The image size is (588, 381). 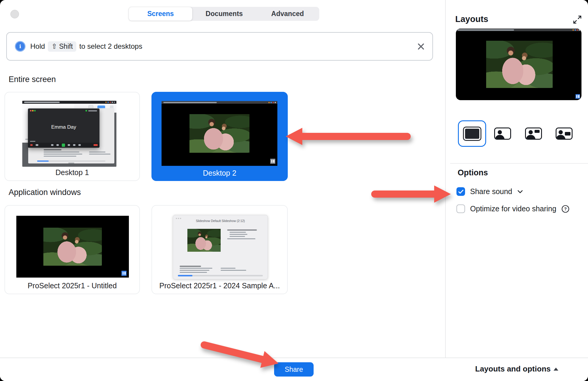 What do you see at coordinates (69, 102) in the screenshot?
I see `desktop1-menubar` at bounding box center [69, 102].